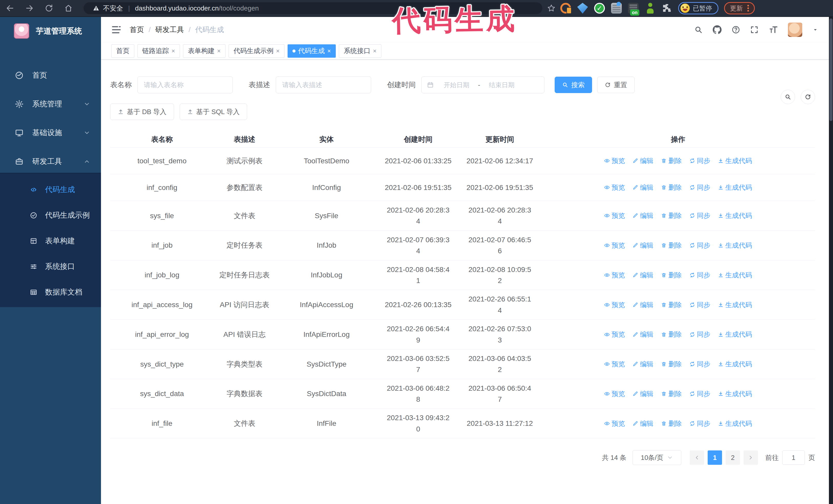  I want to click on sidebar-subitem-1: 代码生成示例, so click(51, 215).